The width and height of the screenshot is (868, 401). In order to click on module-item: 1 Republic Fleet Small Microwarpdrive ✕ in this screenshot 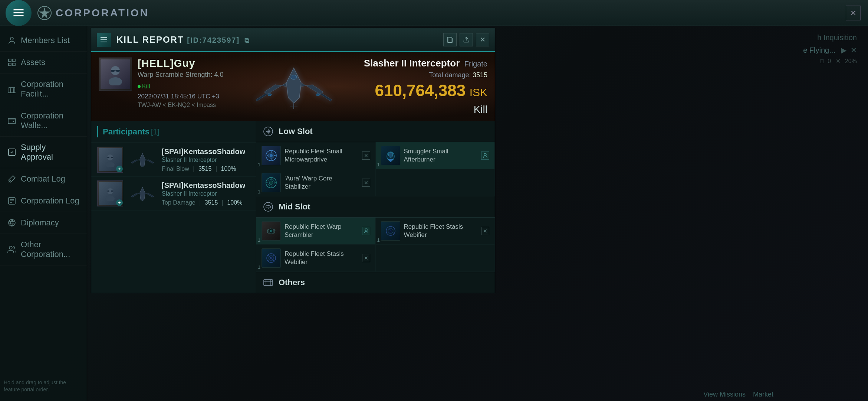, I will do `click(316, 156)`.